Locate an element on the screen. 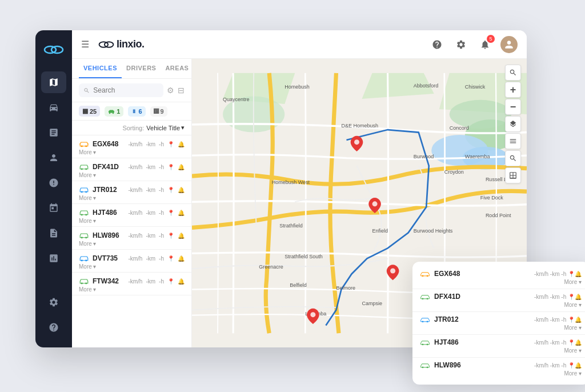  sidebar-item-drivers is located at coordinates (54, 158).